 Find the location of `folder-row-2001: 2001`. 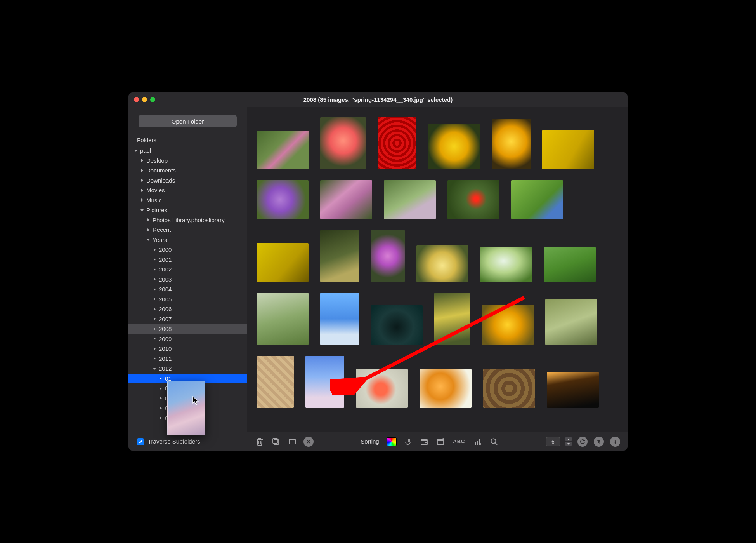

folder-row-2001: 2001 is located at coordinates (188, 260).